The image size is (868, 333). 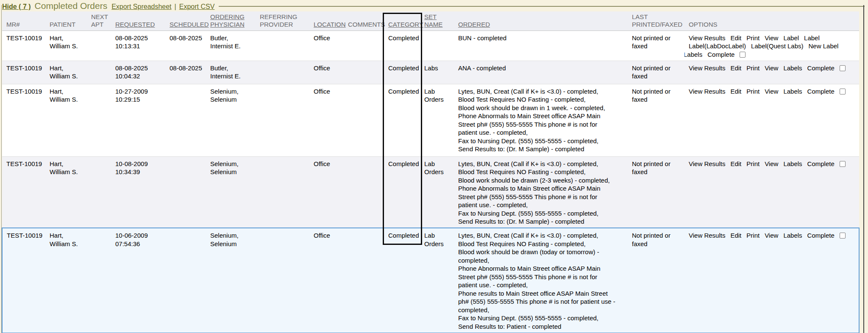 What do you see at coordinates (100, 20) in the screenshot?
I see `column-header-label-next_apt: NEXT APT` at bounding box center [100, 20].